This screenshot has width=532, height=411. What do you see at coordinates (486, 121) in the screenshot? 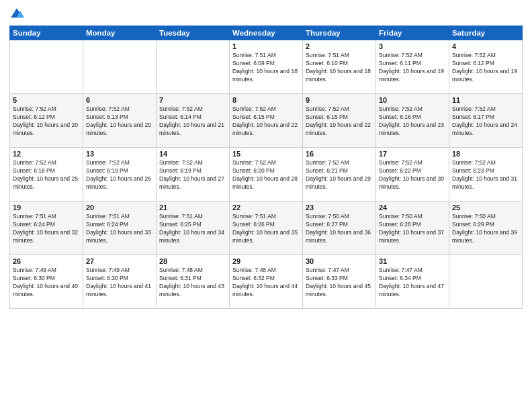
I see `calendar-cell: 11Sunrise: 7:52 AMSunset: 6:17 PMDayligh…` at bounding box center [486, 121].